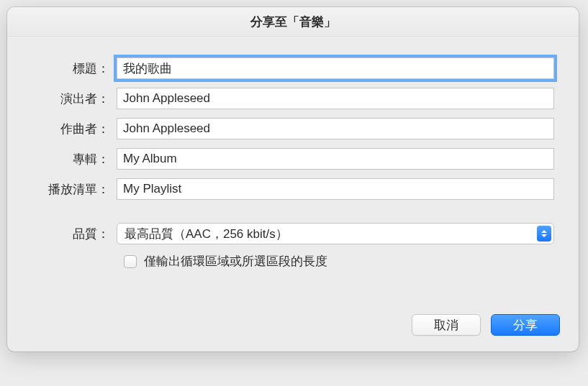  What do you see at coordinates (206, 234) in the screenshot?
I see `quality-value: 最高品質（AAC，256 kbit/s）` at bounding box center [206, 234].